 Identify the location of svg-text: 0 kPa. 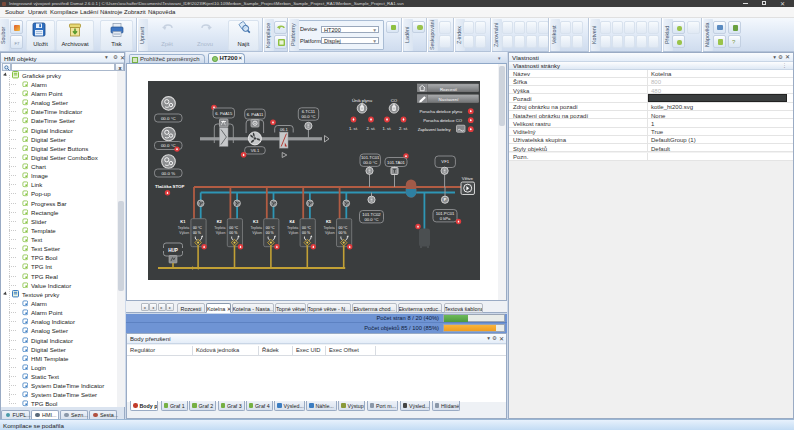
(446, 218).